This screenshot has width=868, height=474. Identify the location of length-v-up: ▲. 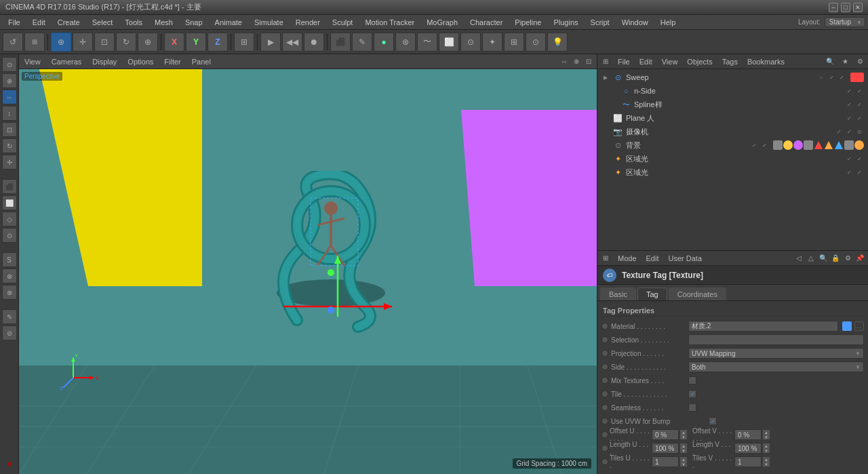
(766, 446).